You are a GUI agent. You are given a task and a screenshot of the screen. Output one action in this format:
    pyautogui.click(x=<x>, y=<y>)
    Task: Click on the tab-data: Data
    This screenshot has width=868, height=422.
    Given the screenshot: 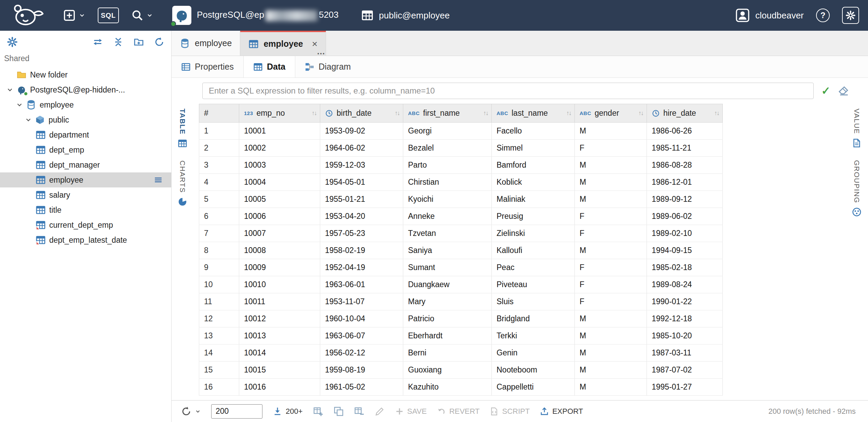 What is the action you would take?
    pyautogui.click(x=269, y=67)
    